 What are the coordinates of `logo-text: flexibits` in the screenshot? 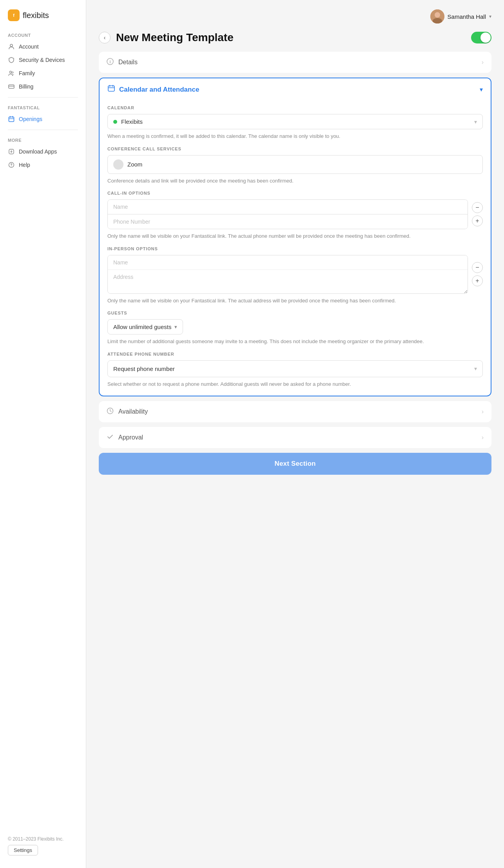 It's located at (36, 16).